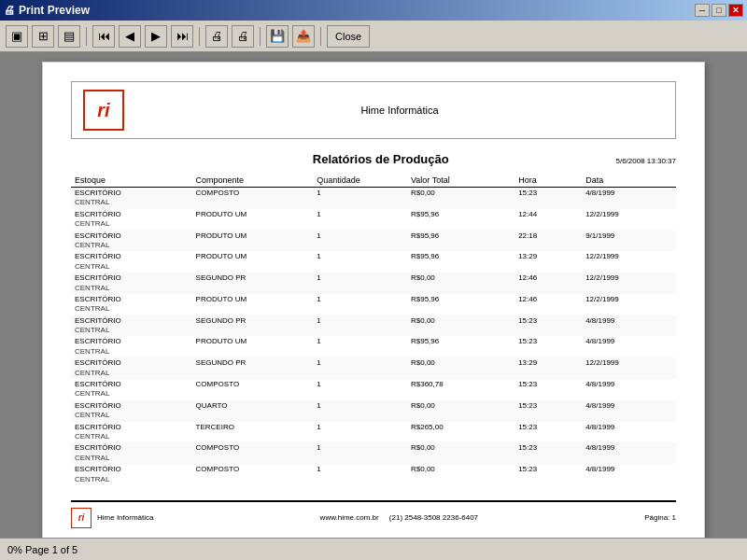 The image size is (747, 560). I want to click on paper-footer: ri Hime Informática www.hime.com.br (21)…, so click(374, 514).